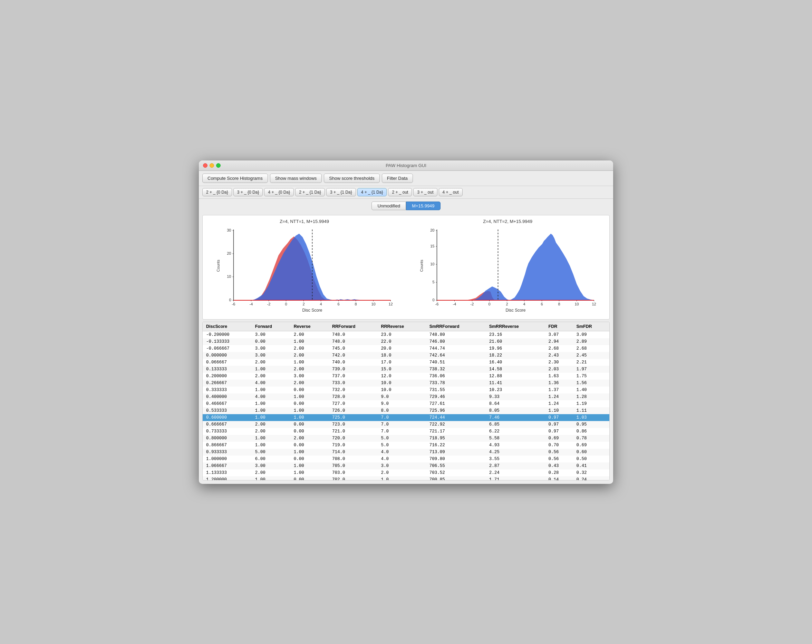  What do you see at coordinates (304, 304) in the screenshot?
I see `svg-text: 2` at bounding box center [304, 304].